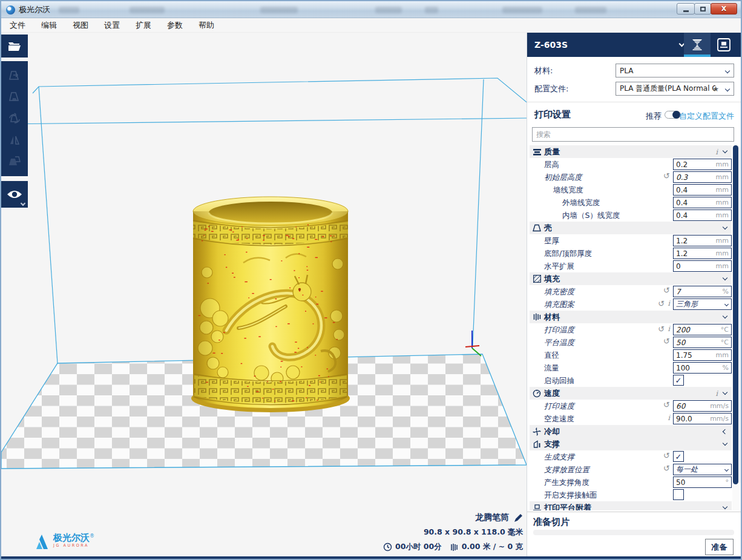 Image resolution: width=742 pixels, height=560 pixels. I want to click on setting-input: 7%, so click(702, 292).